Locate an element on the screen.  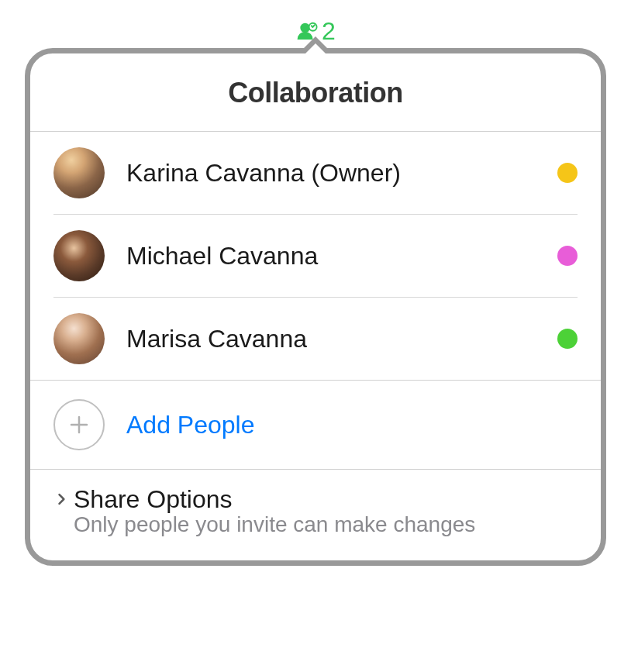
plus-circle-icon is located at coordinates (79, 425).